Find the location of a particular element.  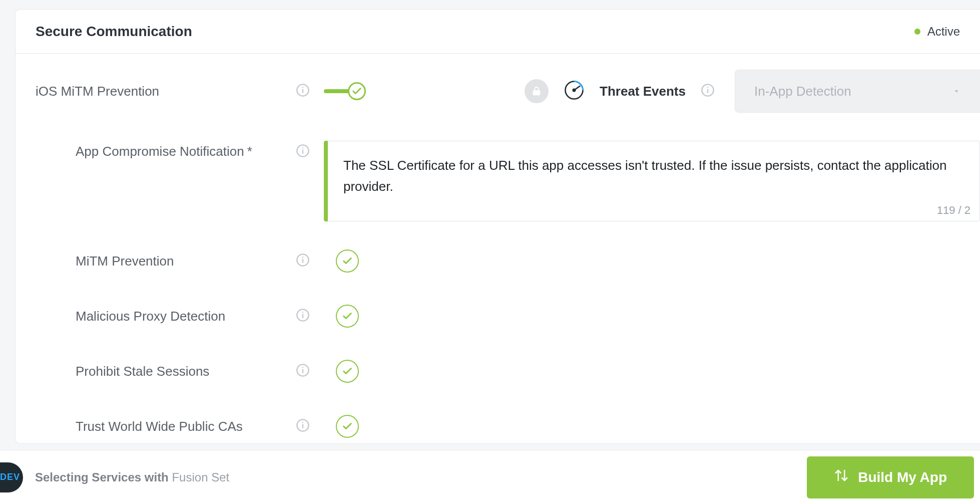

threat-events-cluster: Threat Events is located at coordinates (630, 91).